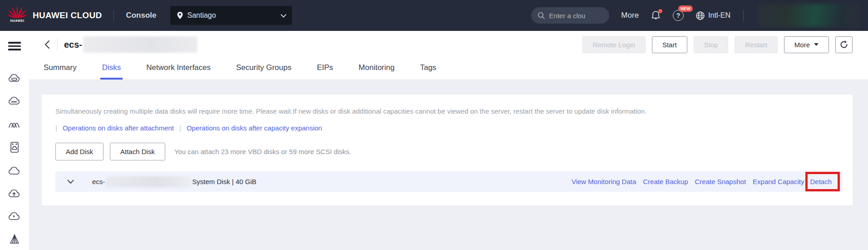 The image size is (868, 250). What do you see at coordinates (112, 71) in the screenshot?
I see `tab-disks: Disks` at bounding box center [112, 71].